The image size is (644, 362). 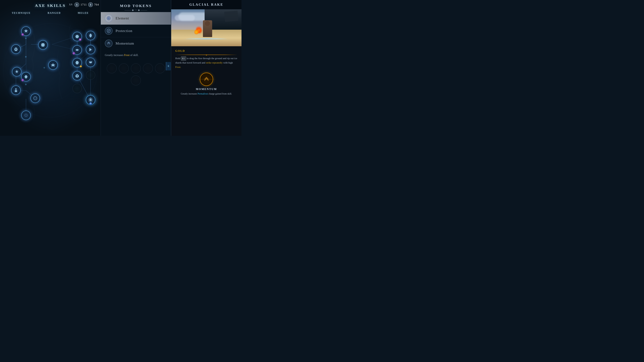 What do you see at coordinates (206, 5) in the screenshot?
I see `detail-header: GLACIAL RAKE` at bounding box center [206, 5].